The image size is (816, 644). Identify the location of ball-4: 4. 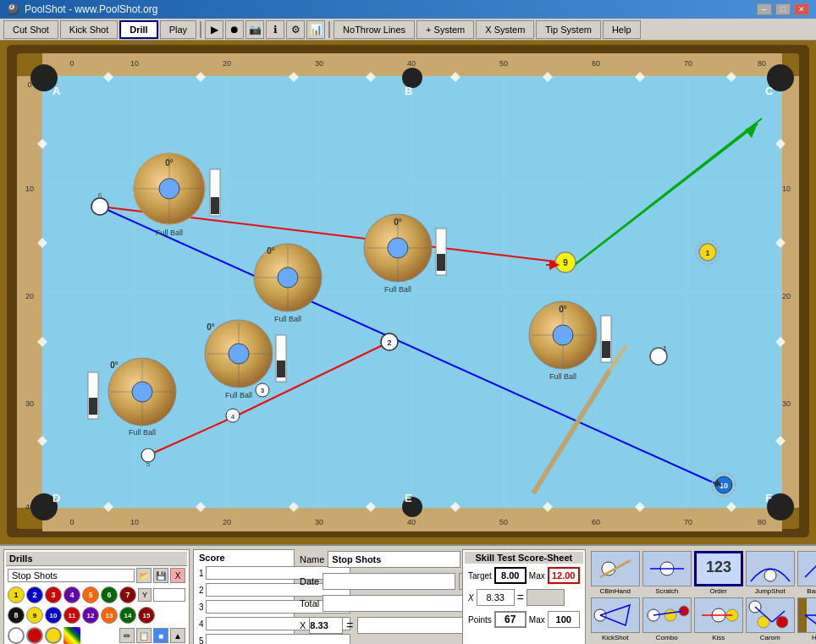
(72, 595).